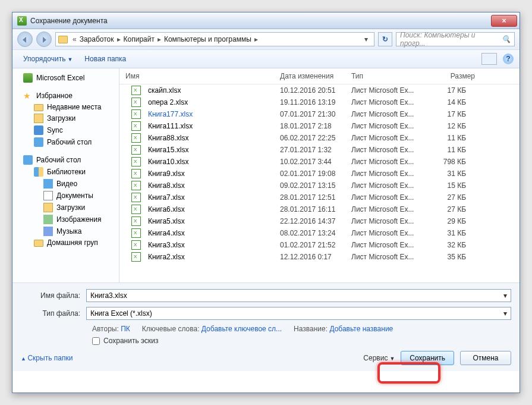 This screenshot has height=405, width=532. What do you see at coordinates (508, 59) in the screenshot?
I see `help-button: ?` at bounding box center [508, 59].